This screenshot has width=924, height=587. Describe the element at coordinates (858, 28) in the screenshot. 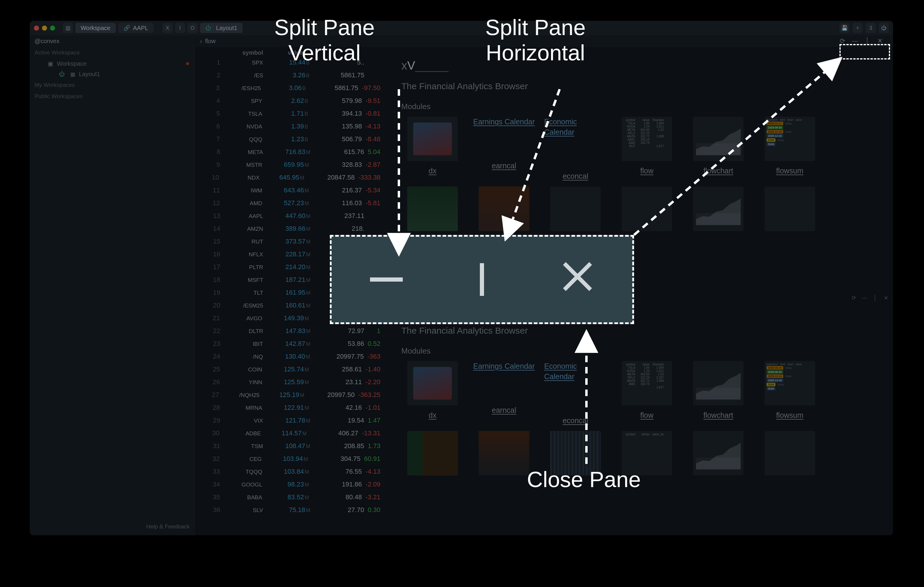

I see `add-button: +` at that location.